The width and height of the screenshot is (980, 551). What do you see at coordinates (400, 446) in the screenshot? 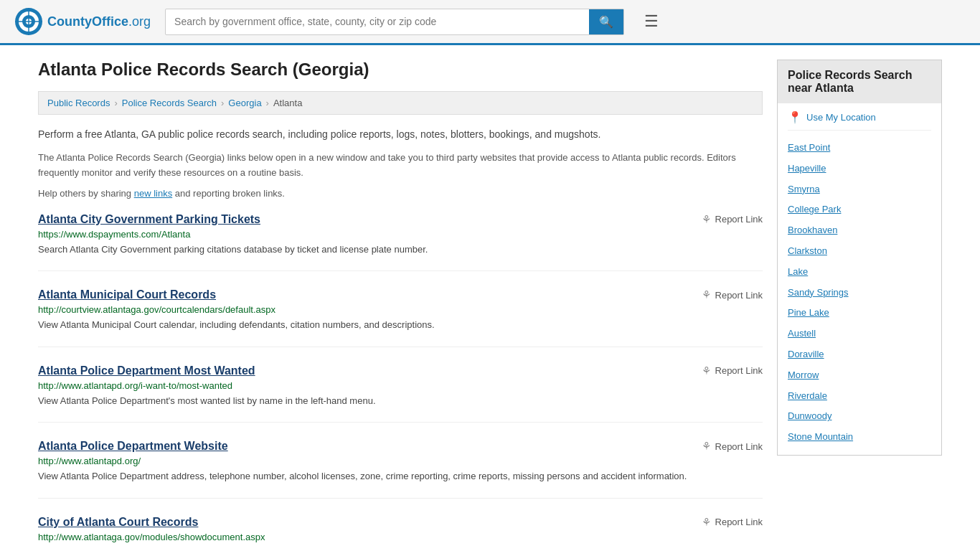
I see `result-title-row-4: Atlanta Police Department Website ⚘ Repo…` at bounding box center [400, 446].